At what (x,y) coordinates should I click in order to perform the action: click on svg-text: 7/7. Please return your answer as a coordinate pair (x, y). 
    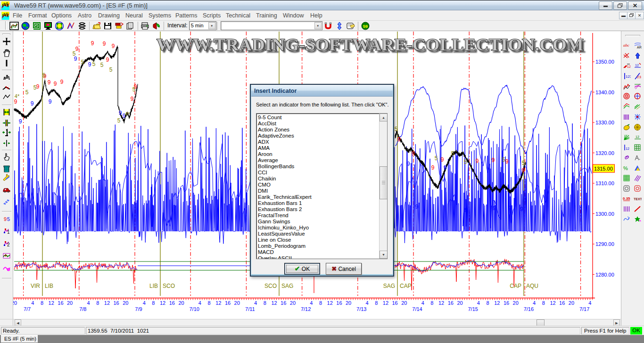
    Looking at the image, I should click on (27, 309).